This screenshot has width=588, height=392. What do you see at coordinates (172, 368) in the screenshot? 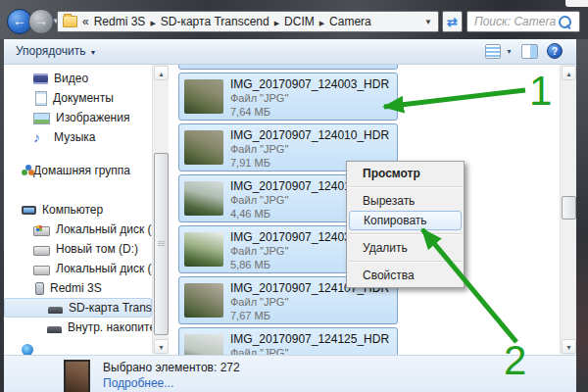
I see `selected-count-text: Выбрано элементов: 272` at bounding box center [172, 368].